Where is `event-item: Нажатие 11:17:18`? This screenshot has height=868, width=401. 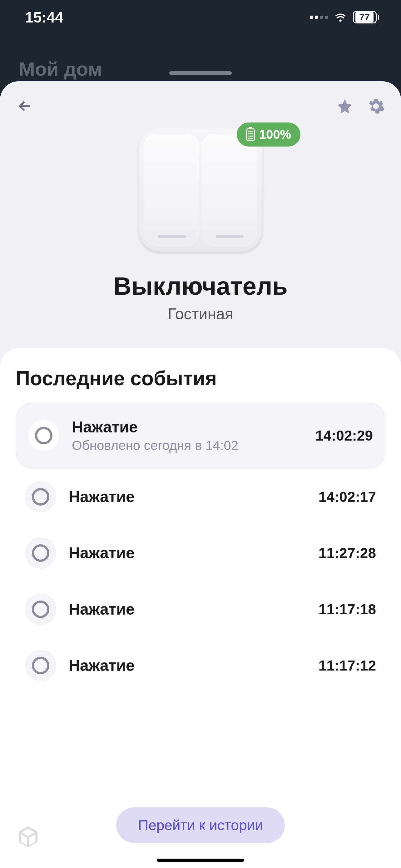
event-item: Нажатие 11:17:18 is located at coordinates (201, 609).